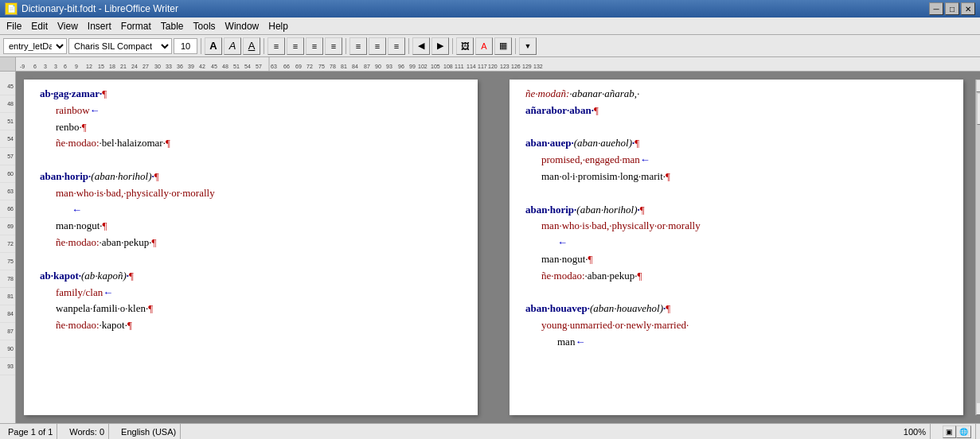 This screenshot has height=439, width=980. Describe the element at coordinates (94, 309) in the screenshot. I see `def-wanpela: wanpela·famili·o·klen·` at that location.